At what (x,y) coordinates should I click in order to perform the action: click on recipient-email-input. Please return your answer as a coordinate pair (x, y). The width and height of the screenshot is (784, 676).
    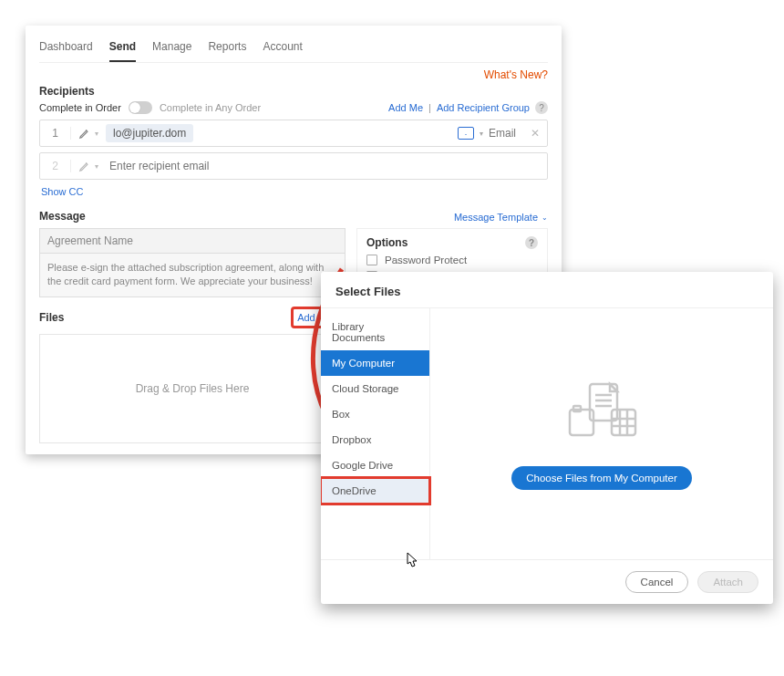
    Looking at the image, I should click on (325, 166).